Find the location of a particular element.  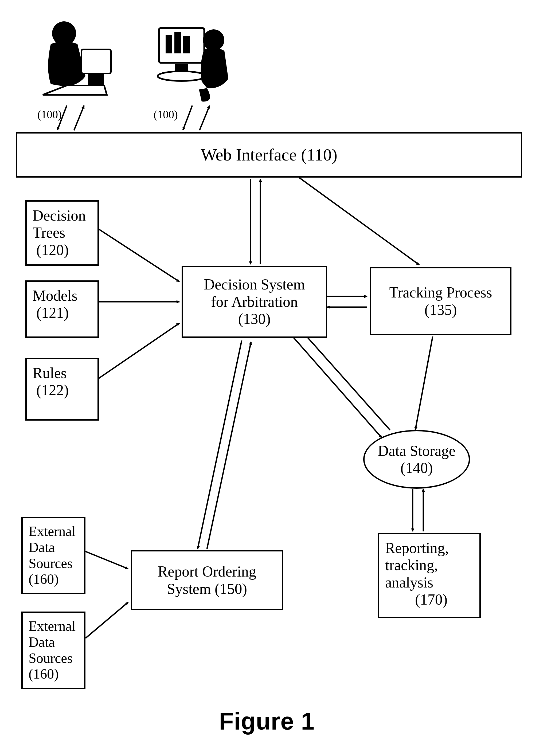

reporting-title: Reporting, tracking, analysis (170) is located at coordinates (417, 574).